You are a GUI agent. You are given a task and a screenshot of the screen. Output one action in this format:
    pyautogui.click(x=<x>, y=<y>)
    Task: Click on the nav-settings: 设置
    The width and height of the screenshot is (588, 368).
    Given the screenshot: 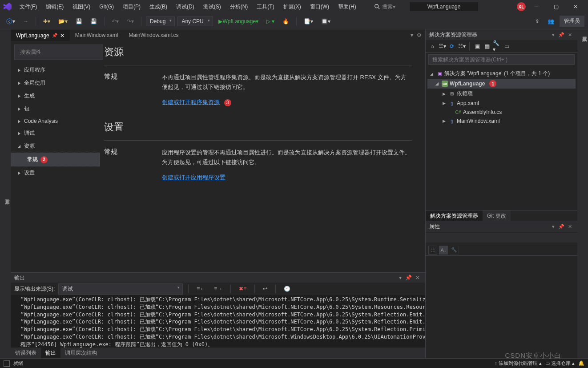 What is the action you would take?
    pyautogui.click(x=55, y=173)
    